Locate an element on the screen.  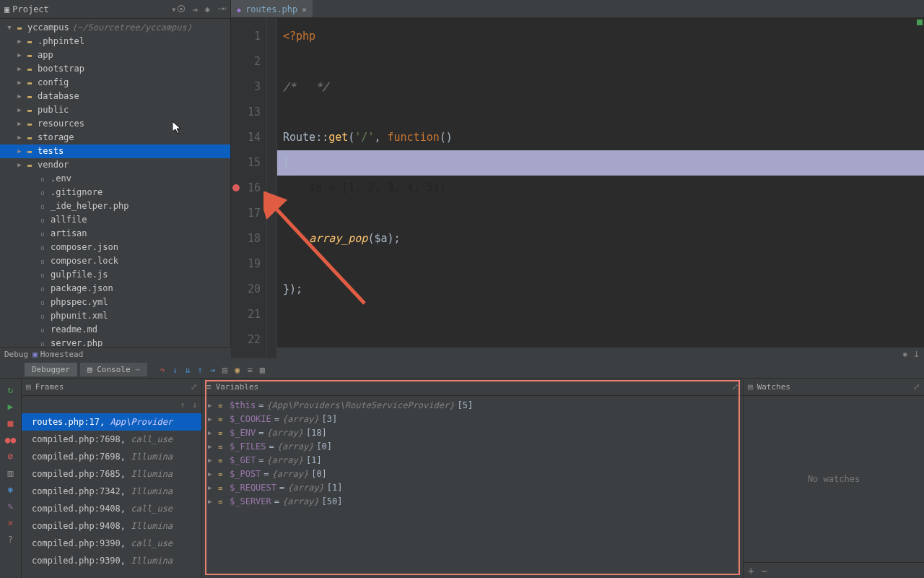
frame-row: compiled.php:7698, call_use is located at coordinates (111, 439).